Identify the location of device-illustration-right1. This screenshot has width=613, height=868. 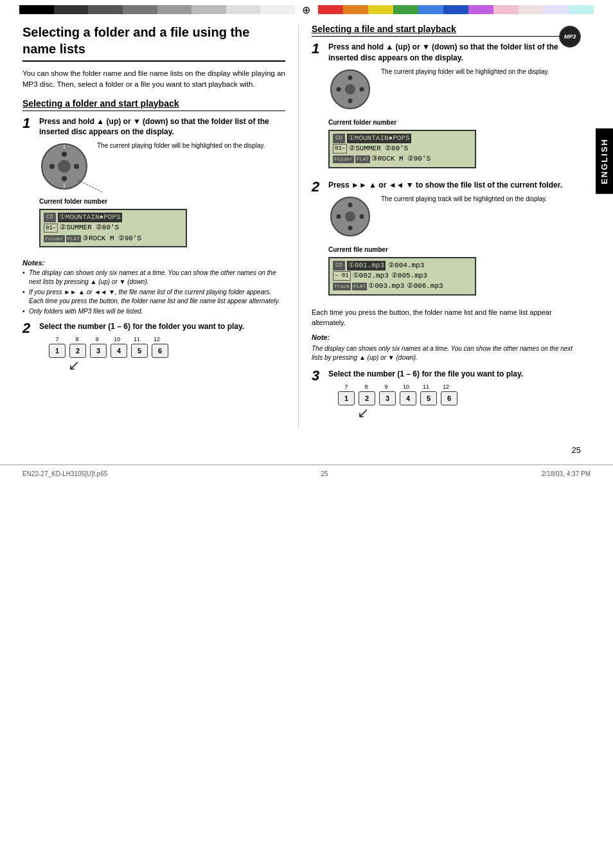
(351, 91).